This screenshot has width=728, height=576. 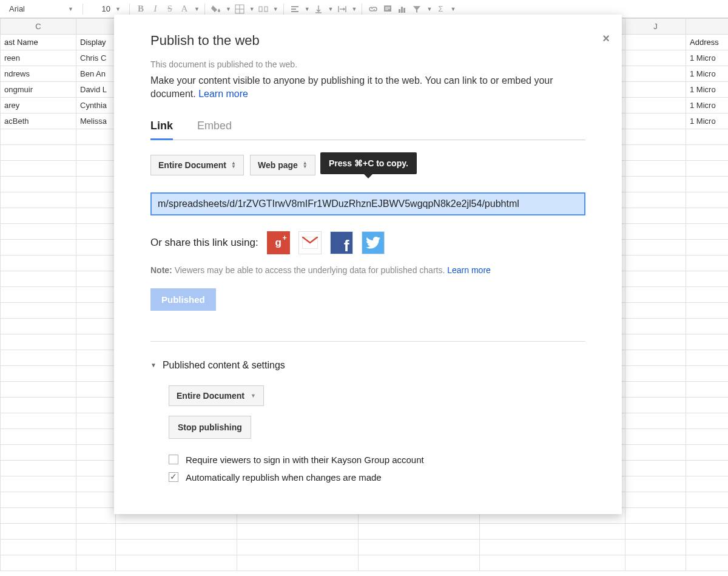 What do you see at coordinates (106, 8) in the screenshot?
I see `font-size-dropdown: 10 ▼` at bounding box center [106, 8].